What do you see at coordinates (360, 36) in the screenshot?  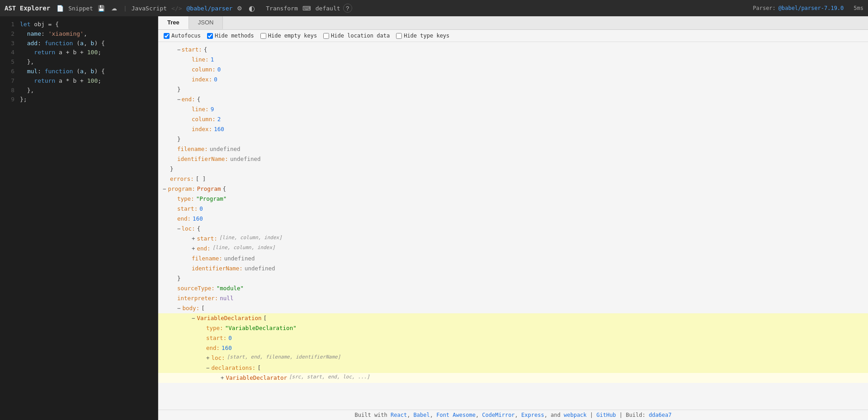 I see `hide-location-label: Hide location data` at bounding box center [360, 36].